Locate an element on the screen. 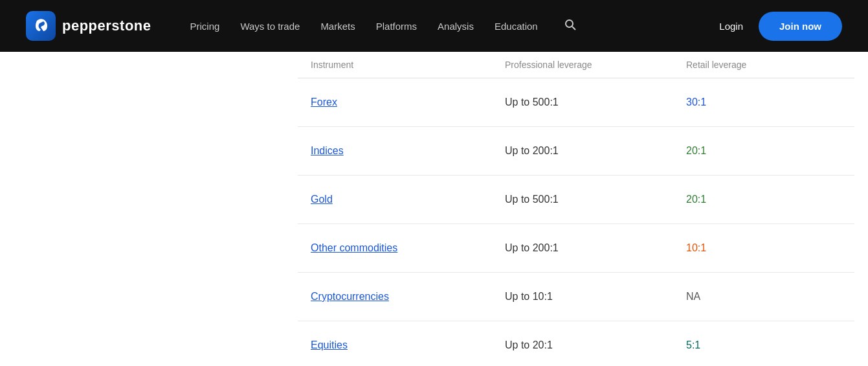 This screenshot has height=366, width=868. table-row: Other commoditiesUp to 200:110:1 is located at coordinates (576, 249).